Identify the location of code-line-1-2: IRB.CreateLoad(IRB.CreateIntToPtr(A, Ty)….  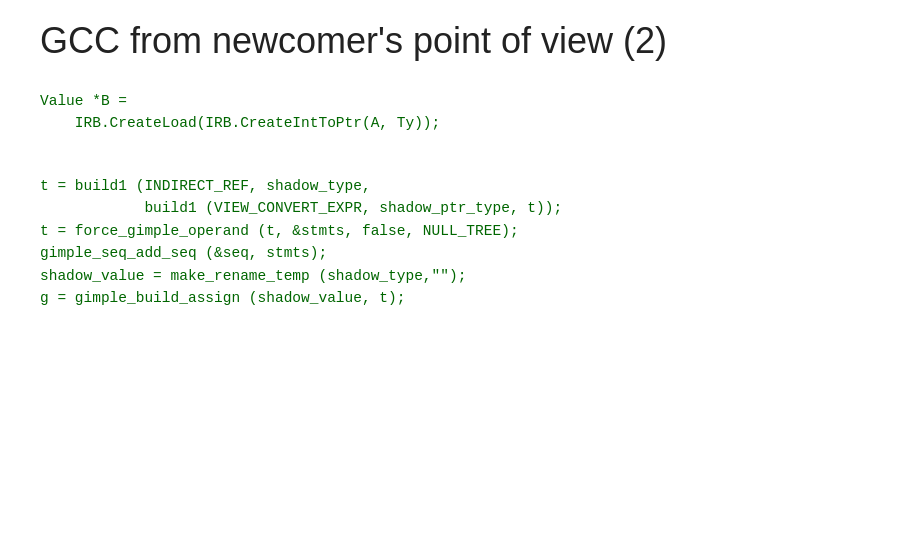
(449, 123).